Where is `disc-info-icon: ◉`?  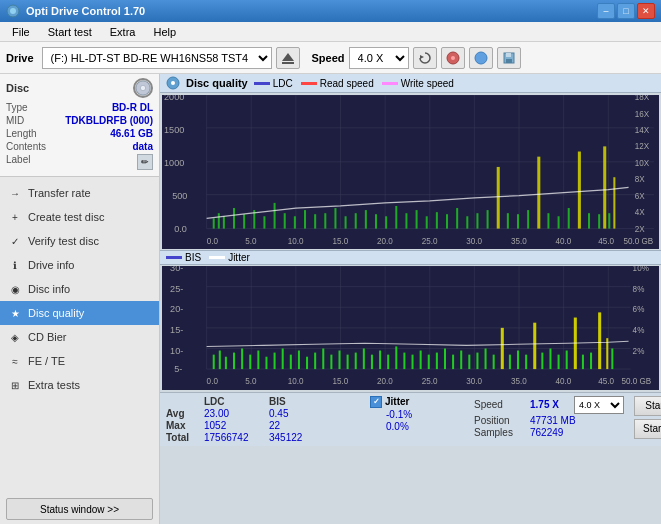
disc-info-icon: ◉ is located at coordinates (15, 289).